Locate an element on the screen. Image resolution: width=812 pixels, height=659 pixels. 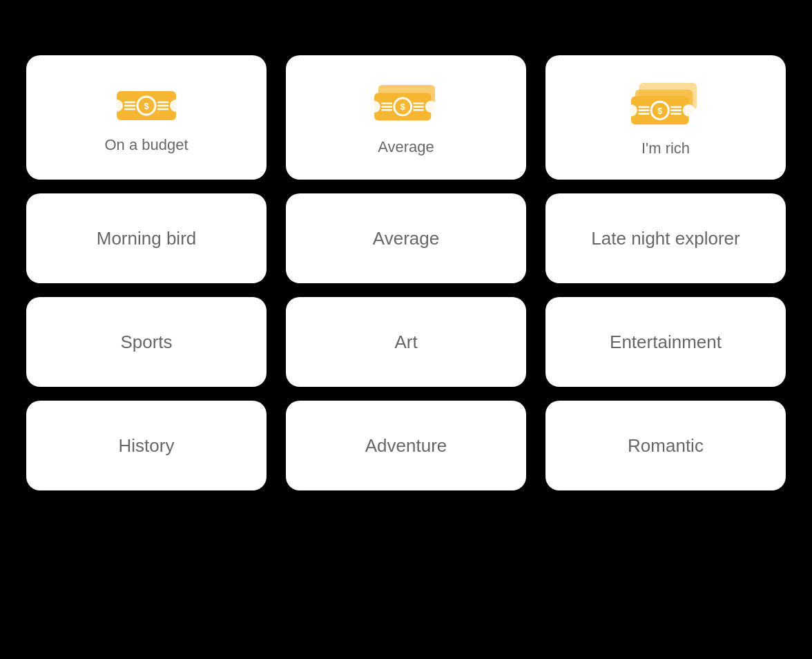
card-average-time: Average is located at coordinates (406, 238).